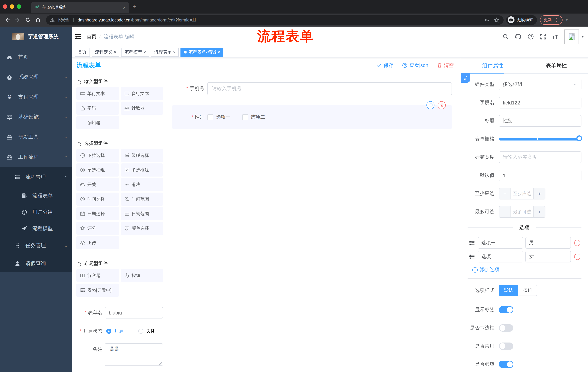 The image size is (588, 372). What do you see at coordinates (543, 37) in the screenshot?
I see `fullscreen-icon` at bounding box center [543, 37].